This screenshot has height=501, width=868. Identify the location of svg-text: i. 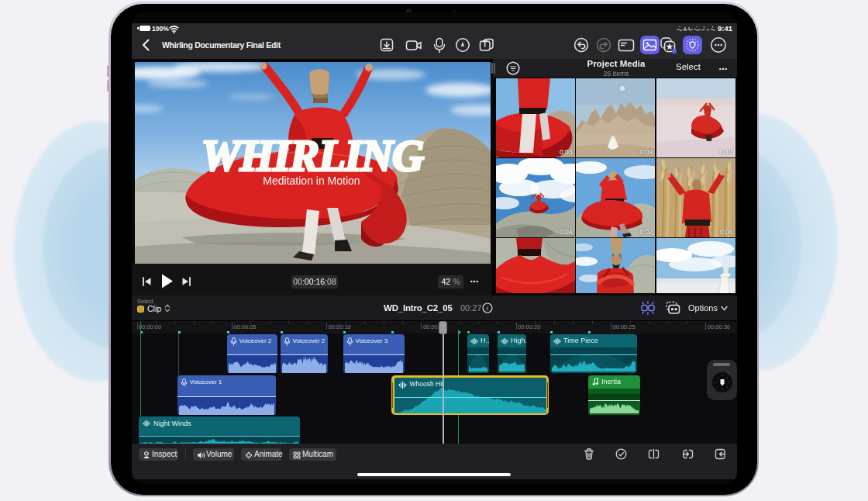
(488, 308).